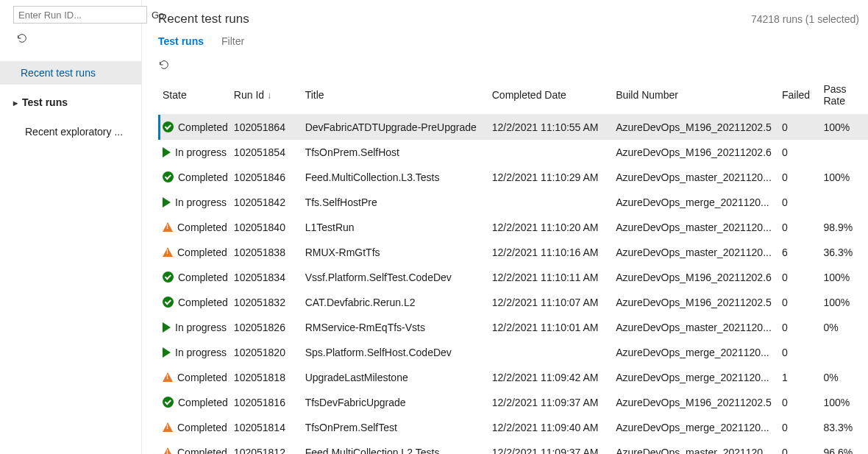 The height and width of the screenshot is (454, 868). I want to click on cell-title: RMUX-RmGtTfs, so click(399, 252).